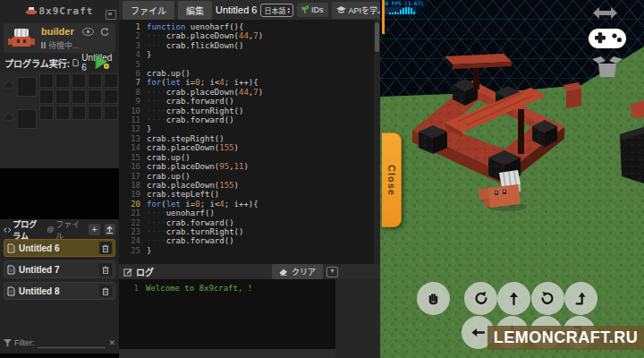 The image size is (644, 358). What do you see at coordinates (481, 299) in the screenshot?
I see `rotate-ccw-button` at bounding box center [481, 299].